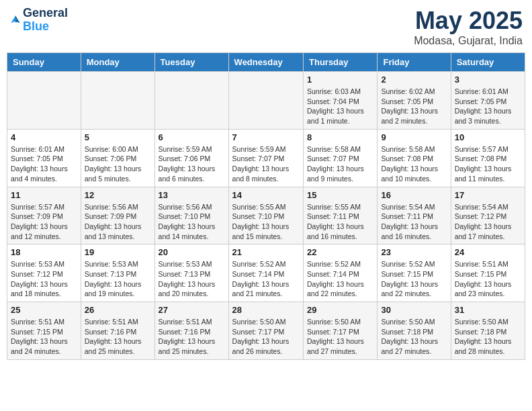  What do you see at coordinates (266, 195) in the screenshot?
I see `day-number: 14` at bounding box center [266, 195].